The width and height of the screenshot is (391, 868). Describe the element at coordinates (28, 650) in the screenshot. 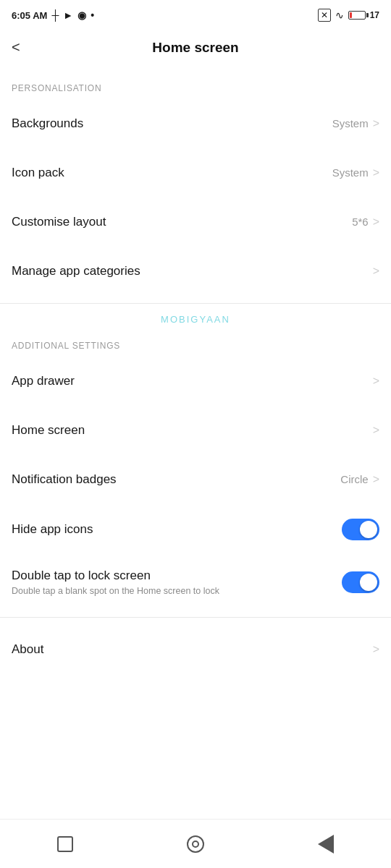

I see `row-left-about: About` at that location.